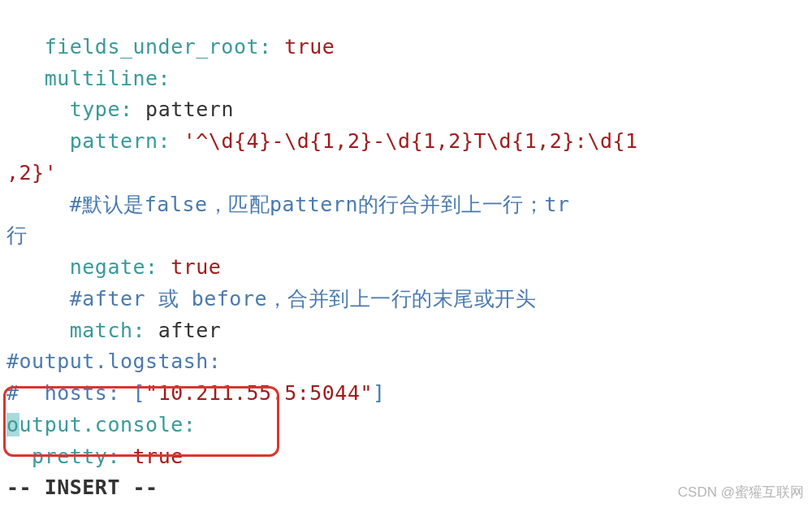  I want to click on cursor-position: o, so click(13, 424).